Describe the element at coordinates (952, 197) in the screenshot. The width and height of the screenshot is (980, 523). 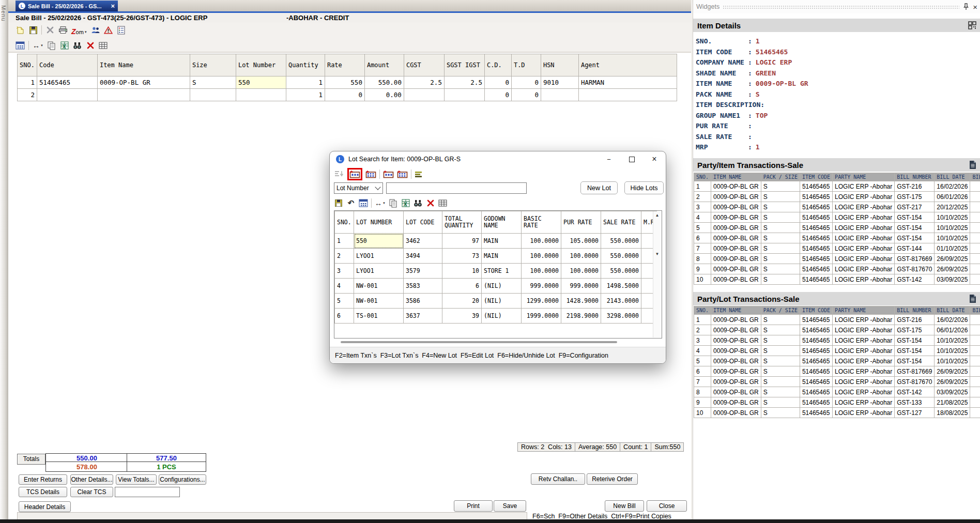
I see `cell: 06/01/2026` at that location.